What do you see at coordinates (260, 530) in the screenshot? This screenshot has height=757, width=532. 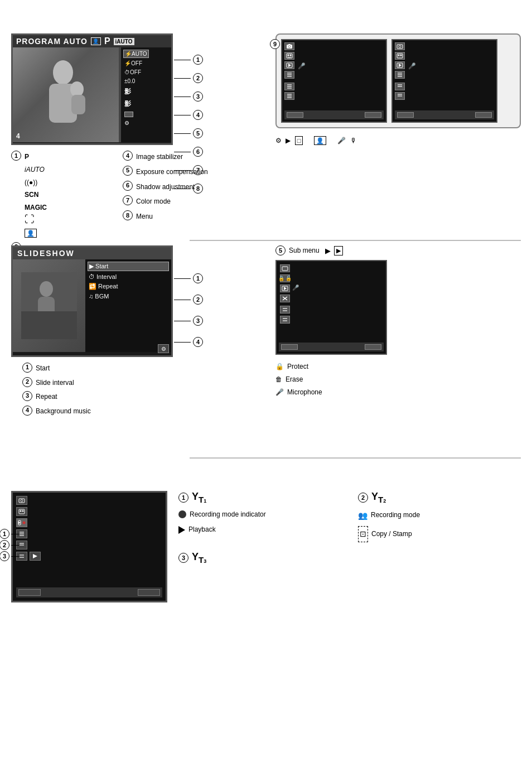 I see `yt1-play-row: Playback` at bounding box center [260, 530].